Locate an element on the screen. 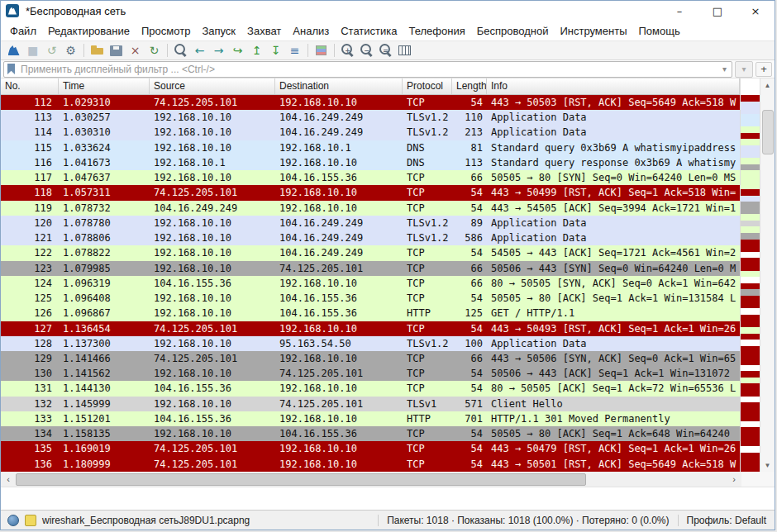  open-file-icon is located at coordinates (98, 50).